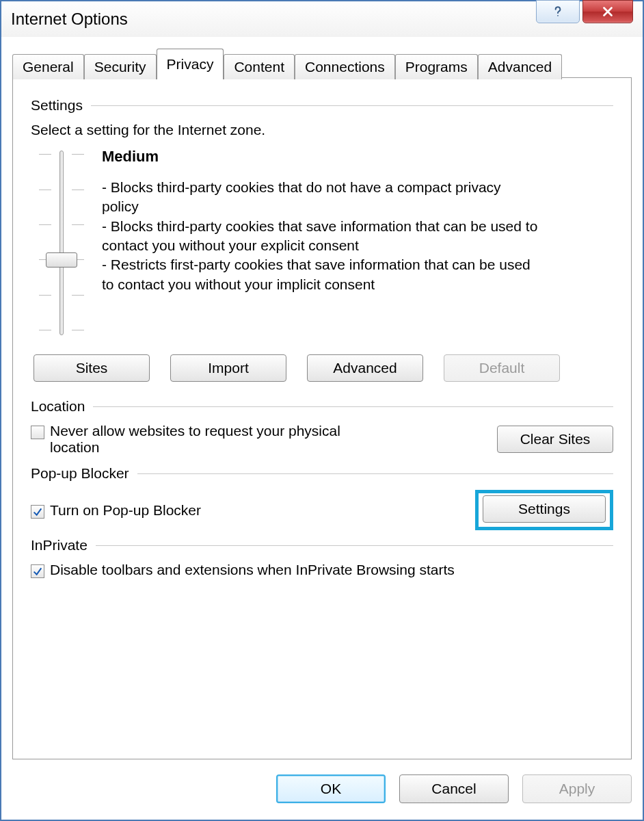  I want to click on tabstrip: General Security Privacy Content Connect…, so click(322, 63).